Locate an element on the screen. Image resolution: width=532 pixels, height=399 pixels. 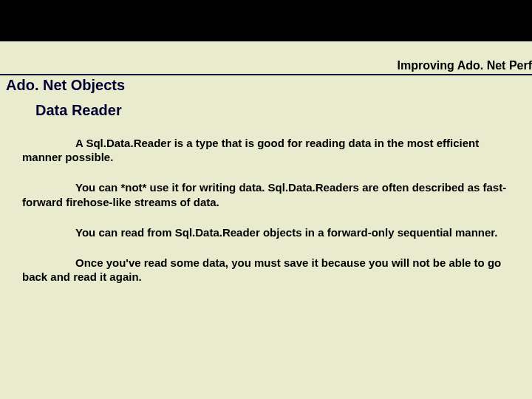
paragraph-1: A Sql.Data.Reader is a type that is good… is located at coordinates (270, 150).